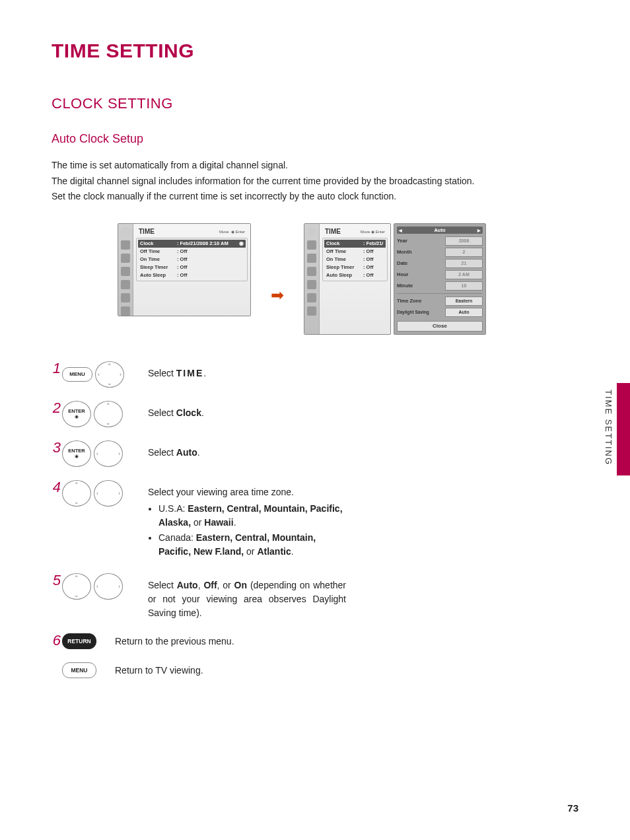 The image size is (630, 840). What do you see at coordinates (440, 301) in the screenshot?
I see `field-timezone: Time ZoneEastern` at bounding box center [440, 301].